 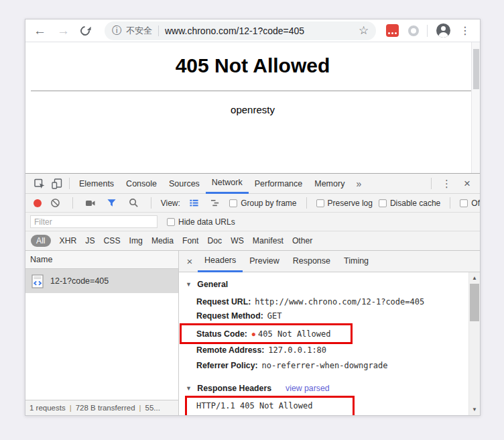 What do you see at coordinates (206, 284) in the screenshot?
I see `general-section-header: ▼ General` at bounding box center [206, 284].